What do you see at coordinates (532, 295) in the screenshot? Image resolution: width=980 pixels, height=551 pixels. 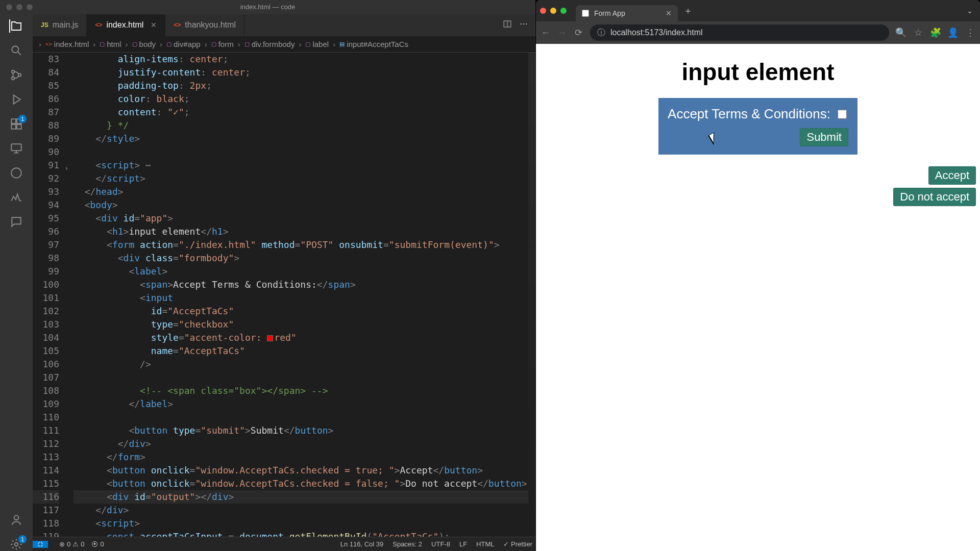 I see `minimap` at bounding box center [532, 295].